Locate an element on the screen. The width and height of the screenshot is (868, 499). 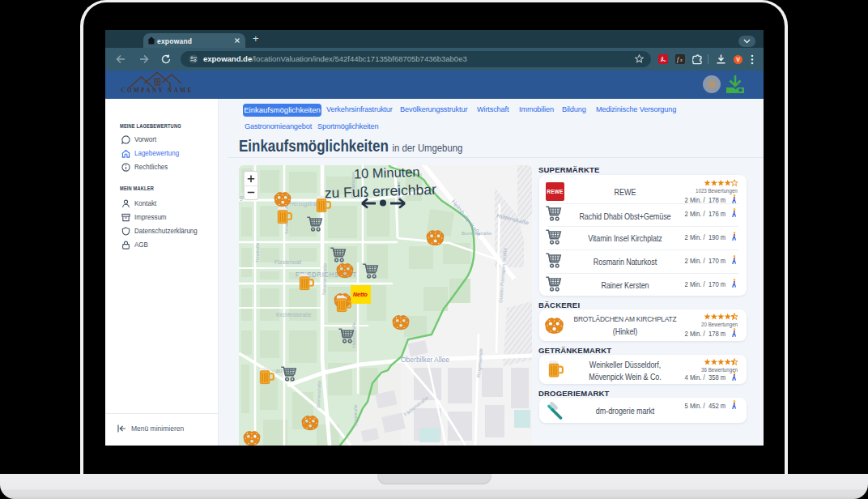
svg-text: Fürstenwall is located at coordinates (288, 262).